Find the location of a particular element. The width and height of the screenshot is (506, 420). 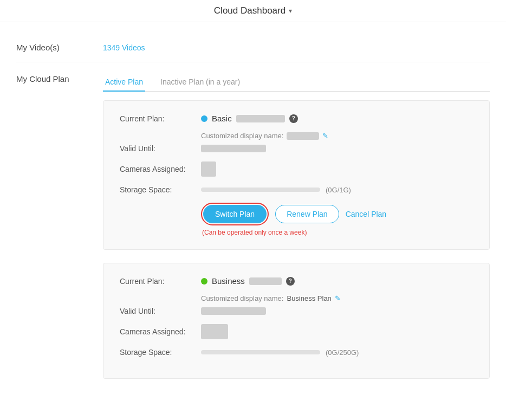

basic-customized-row: Customized display name: ✎ is located at coordinates (337, 135).